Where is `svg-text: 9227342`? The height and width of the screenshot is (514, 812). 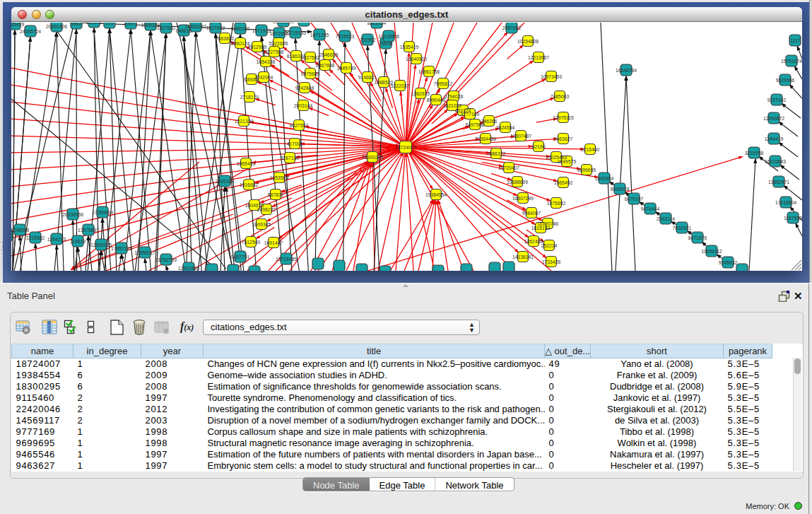
svg-text: 9227342 is located at coordinates (777, 100).